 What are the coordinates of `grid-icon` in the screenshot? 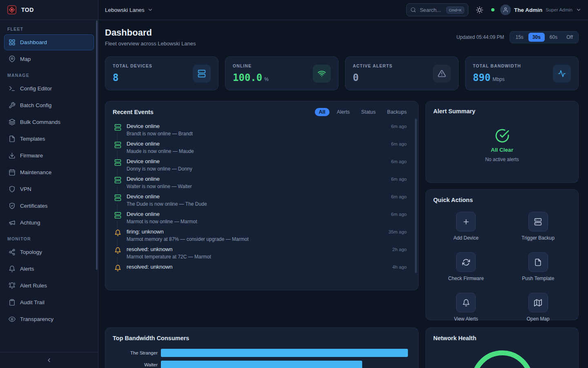 It's located at (12, 43).